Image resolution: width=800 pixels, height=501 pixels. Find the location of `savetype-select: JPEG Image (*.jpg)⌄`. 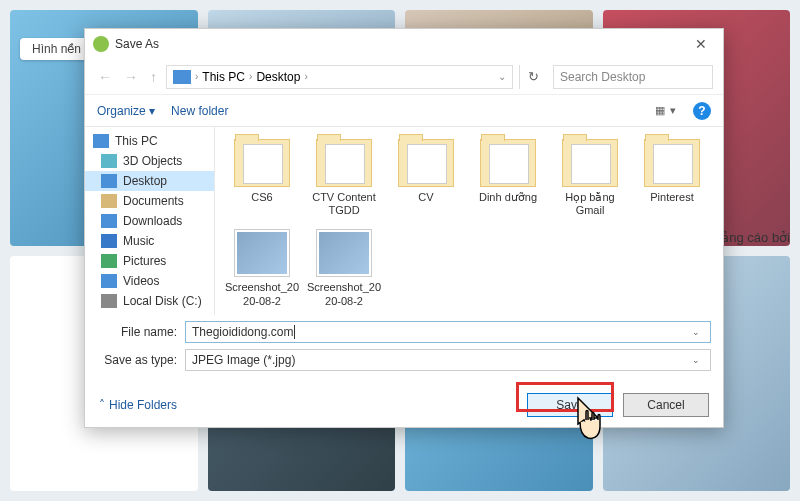

savetype-select: JPEG Image (*.jpg)⌄ is located at coordinates (448, 360).